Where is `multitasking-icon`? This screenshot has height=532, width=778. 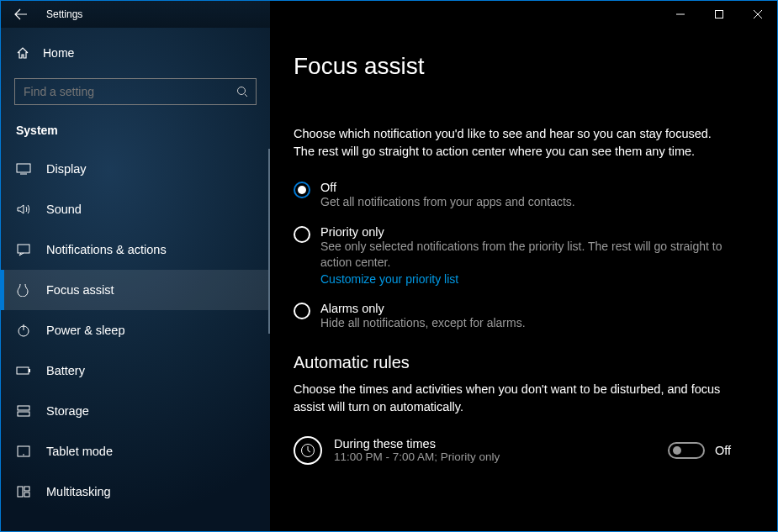
multitasking-icon is located at coordinates (24, 492).